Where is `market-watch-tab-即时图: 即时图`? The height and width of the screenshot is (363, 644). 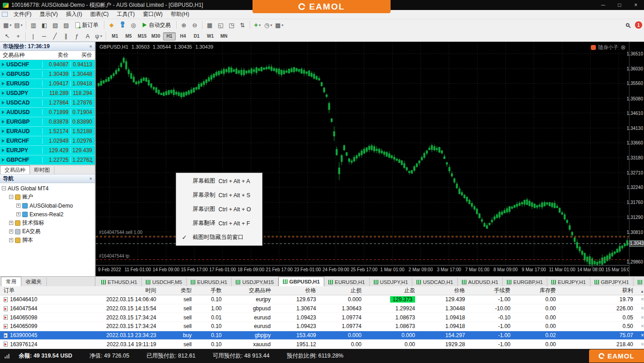 market-watch-tab-即时图: 即时图 is located at coordinates (42, 170).